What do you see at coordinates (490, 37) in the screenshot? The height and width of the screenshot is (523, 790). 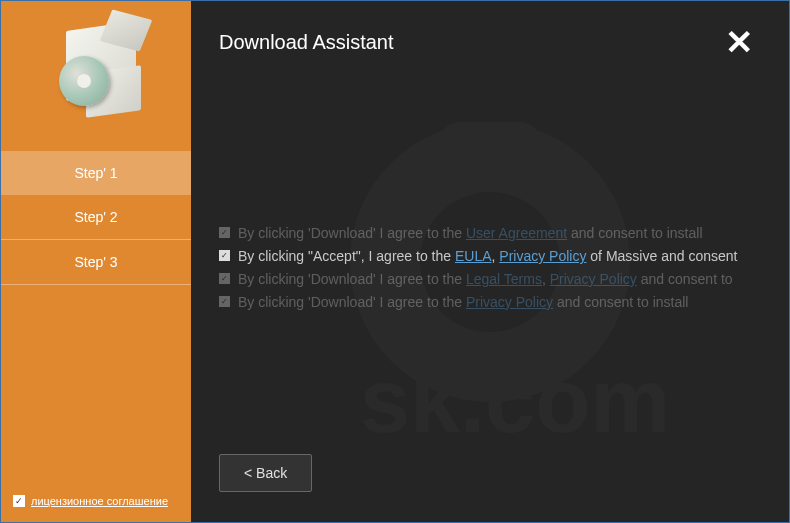 I see `header: Download Assistant ✕` at bounding box center [490, 37].